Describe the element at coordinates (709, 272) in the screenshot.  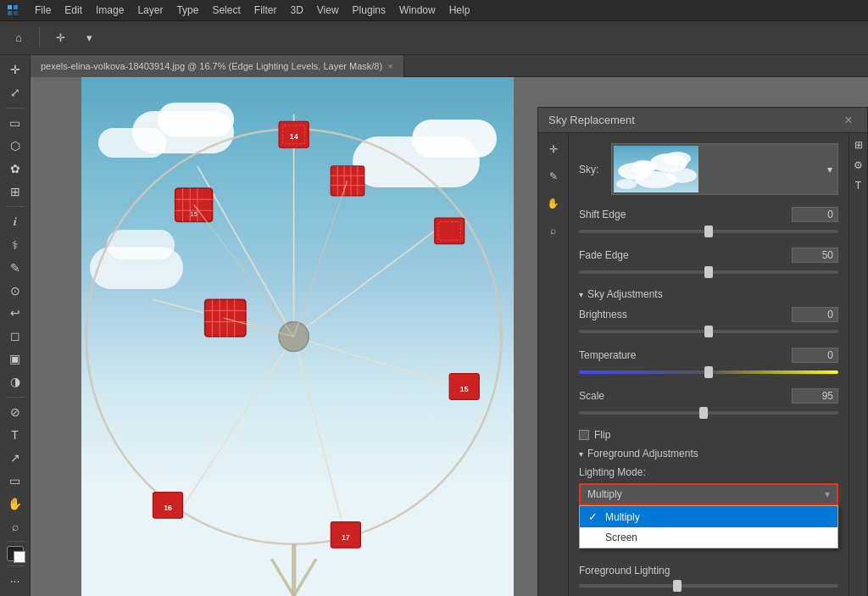
I see `fade-edge-thumb` at that location.